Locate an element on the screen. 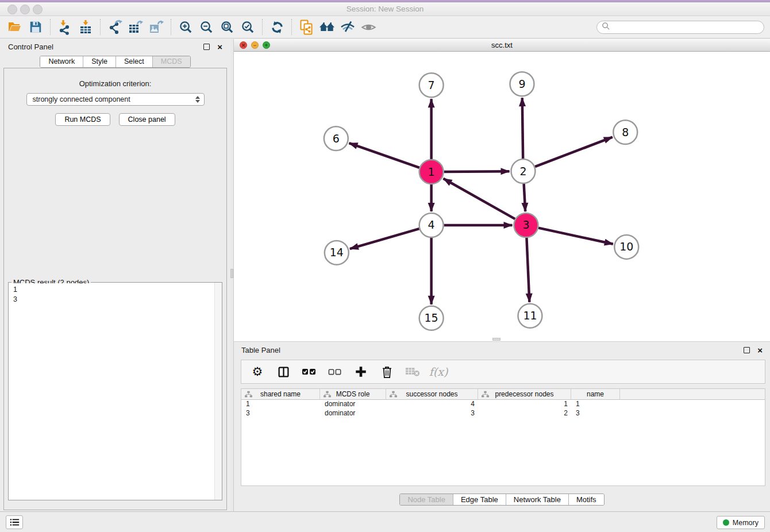  tab-select: Select is located at coordinates (134, 62).